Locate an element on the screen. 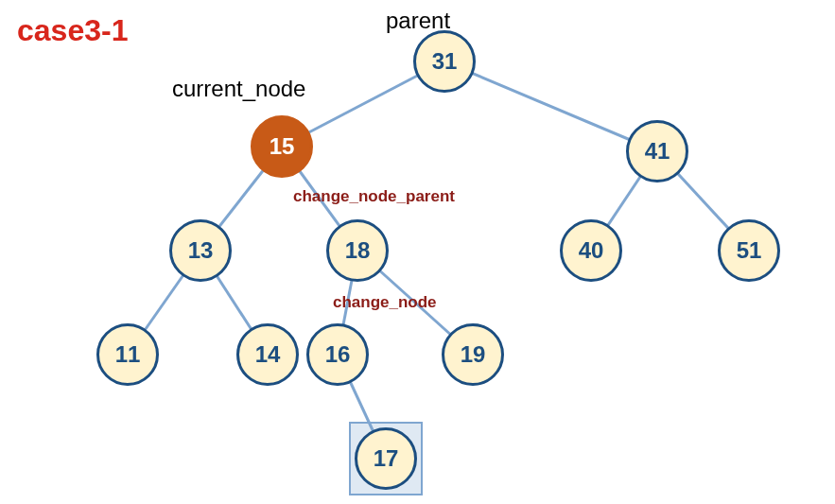  tree-node-41: 41 is located at coordinates (657, 151).